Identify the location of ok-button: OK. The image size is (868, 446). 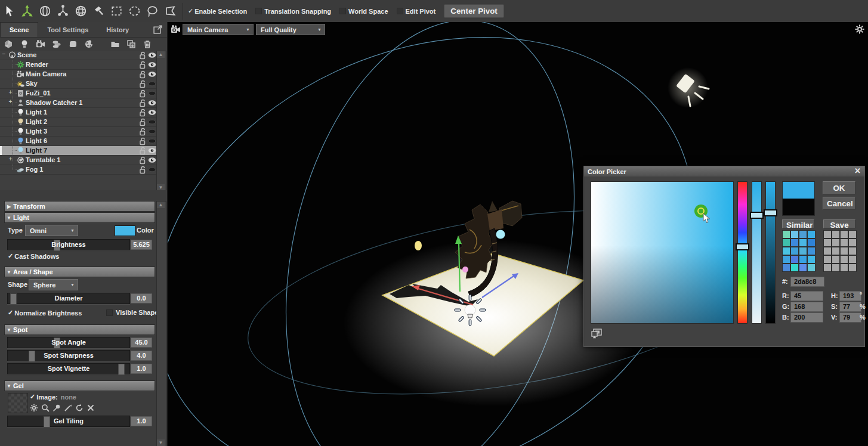
(839, 188).